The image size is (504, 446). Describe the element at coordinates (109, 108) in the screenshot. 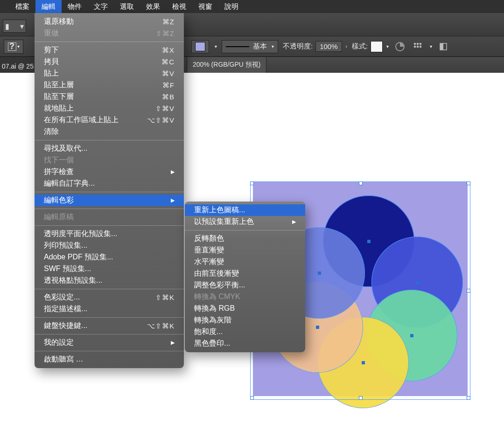

I see `edit-menu-item: 就地貼上⇧⌘V` at that location.